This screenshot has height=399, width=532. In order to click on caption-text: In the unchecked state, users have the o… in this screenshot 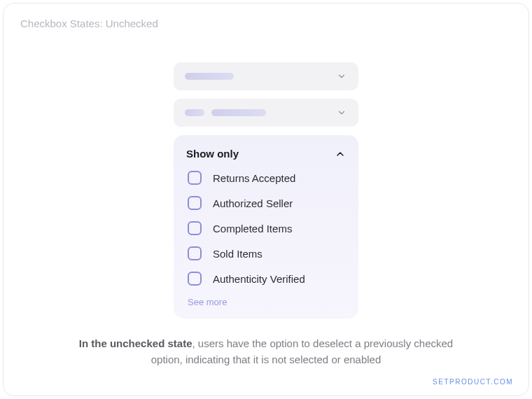, I will do `click(266, 351)`.